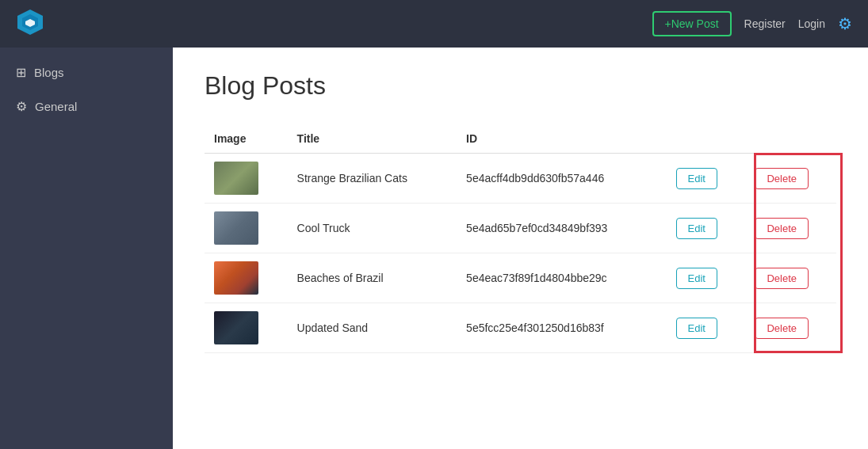 The height and width of the screenshot is (449, 868). What do you see at coordinates (561, 179) in the screenshot?
I see `post-id-cell: 5e4acff4db9dd630fb57a446` at bounding box center [561, 179].